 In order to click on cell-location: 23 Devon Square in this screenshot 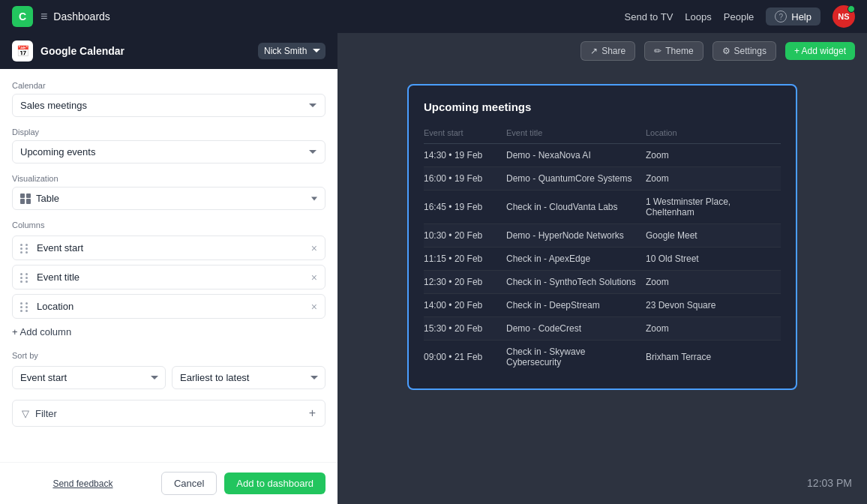, I will do `click(713, 306)`.